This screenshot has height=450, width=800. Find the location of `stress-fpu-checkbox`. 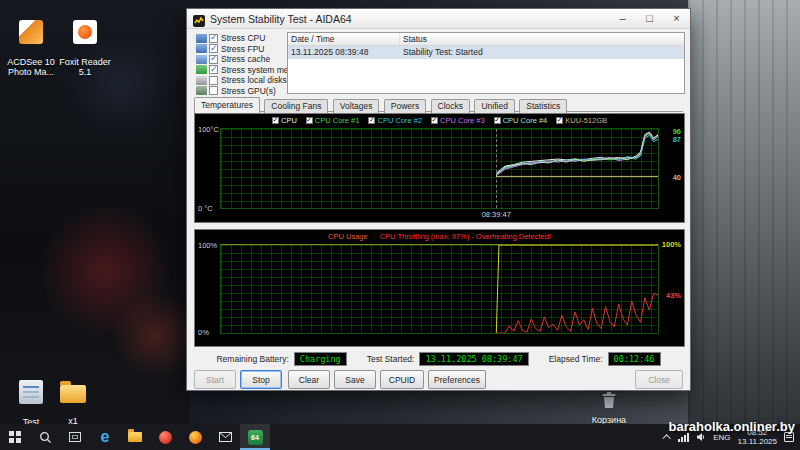

stress-fpu-checkbox is located at coordinates (214, 48).